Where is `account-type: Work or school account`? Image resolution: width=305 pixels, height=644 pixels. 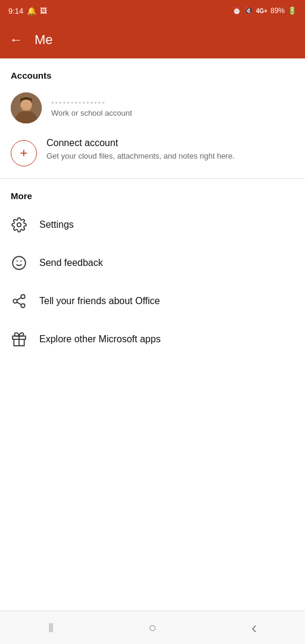
account-type: Work or school account is located at coordinates (92, 113).